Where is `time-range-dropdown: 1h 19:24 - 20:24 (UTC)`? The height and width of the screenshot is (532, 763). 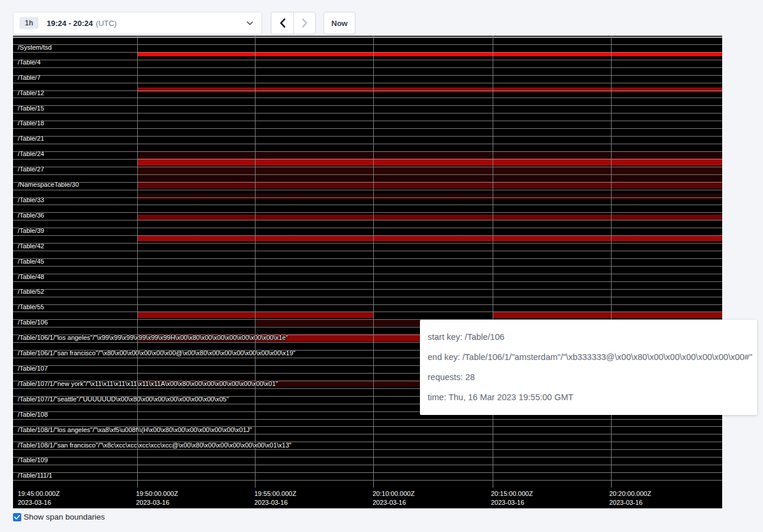
time-range-dropdown: 1h 19:24 - 20:24 (UTC) is located at coordinates (137, 23).